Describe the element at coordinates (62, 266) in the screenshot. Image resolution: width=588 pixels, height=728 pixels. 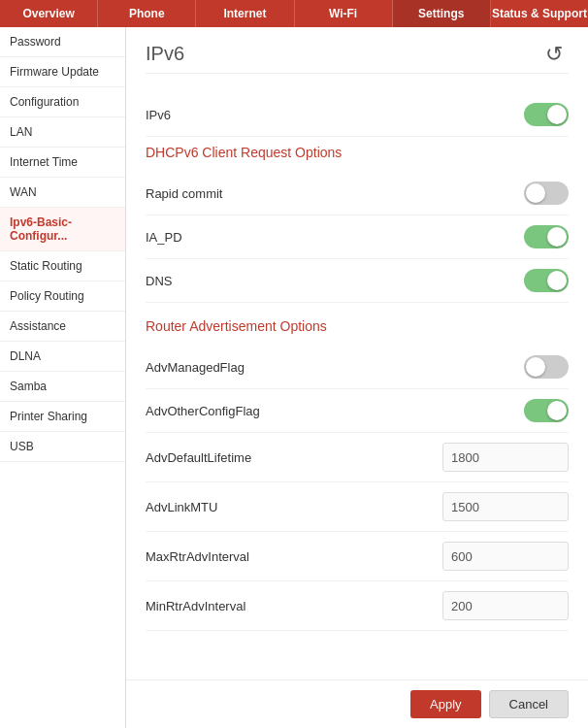
I see `sidebar-item-static-routing: Static Routing` at that location.